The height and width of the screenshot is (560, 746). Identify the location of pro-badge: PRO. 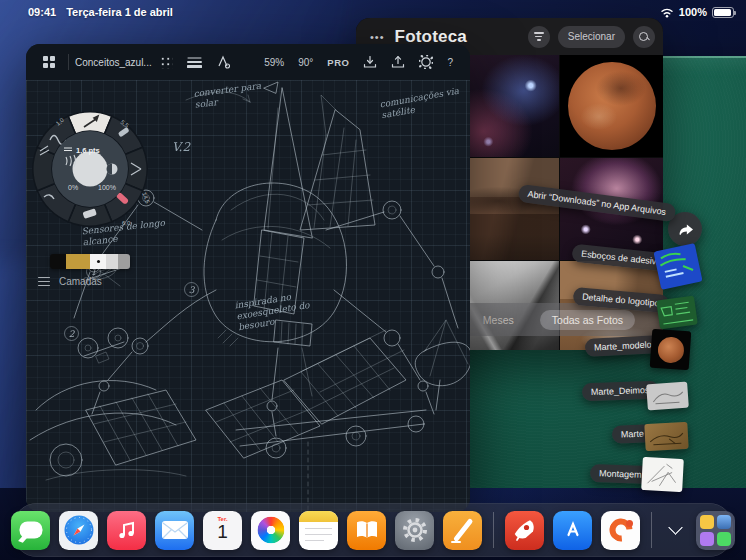
(338, 62).